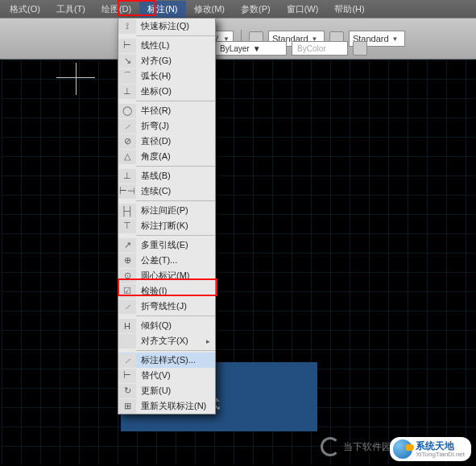  Describe the element at coordinates (209, 10) in the screenshot. I see `menu-modify: 修改(M)` at that location.